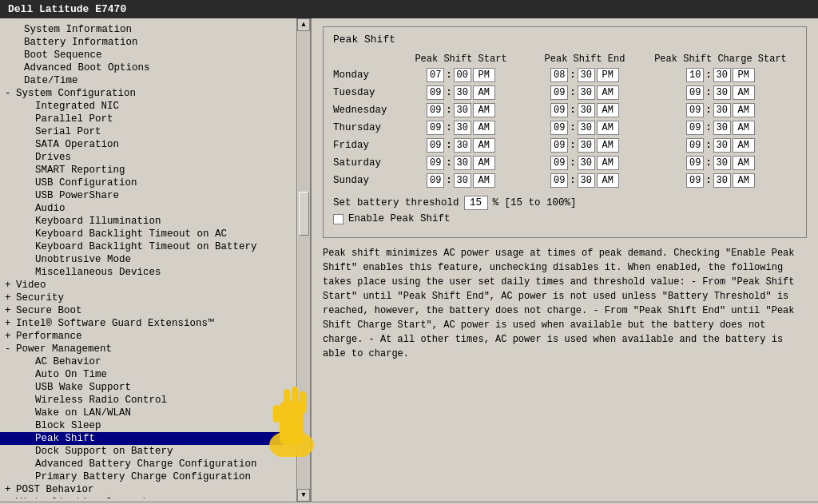 The image size is (818, 504). Describe the element at coordinates (155, 119) in the screenshot. I see `sidebar-item-parallel-port: Parallel Port` at that location.